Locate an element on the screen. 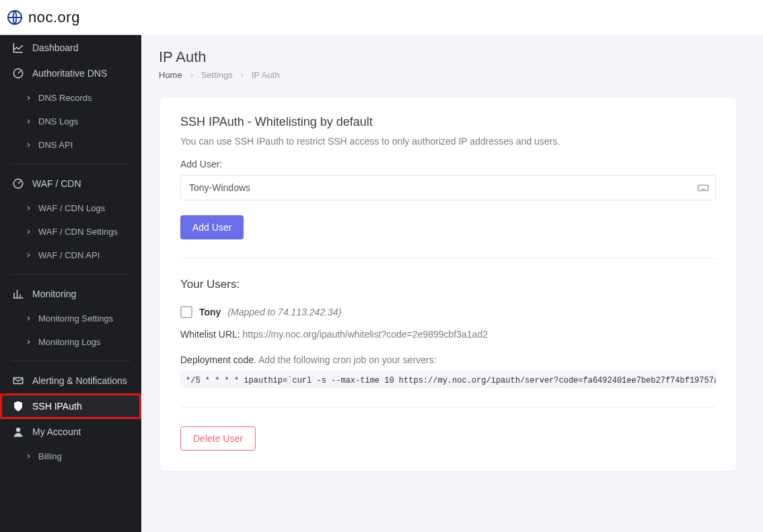 This screenshot has width=763, height=532. brand-name: noc.org is located at coordinates (54, 17).